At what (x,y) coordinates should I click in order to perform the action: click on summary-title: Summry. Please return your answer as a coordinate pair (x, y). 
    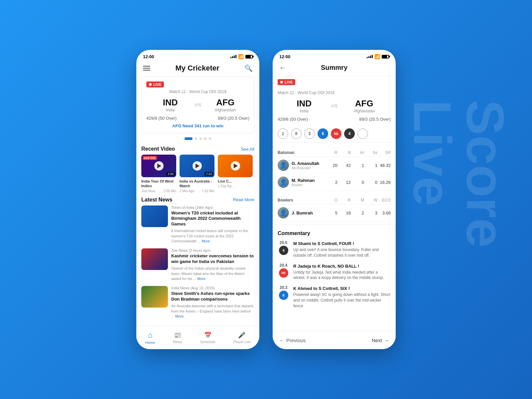
    Looking at the image, I should click on (334, 68).